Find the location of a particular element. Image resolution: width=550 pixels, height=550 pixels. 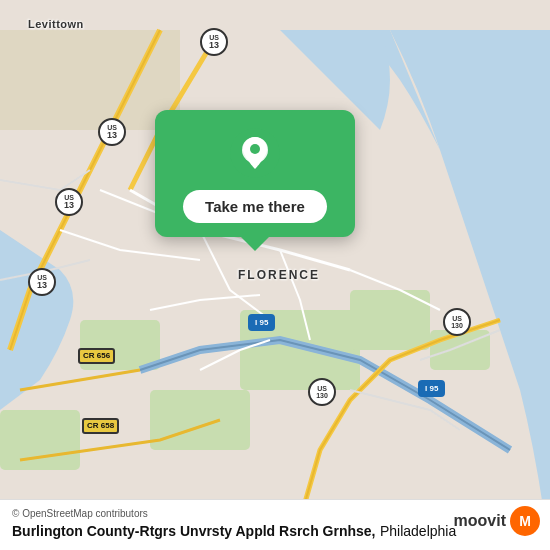

us130-right-badge: US 130 is located at coordinates (457, 322).